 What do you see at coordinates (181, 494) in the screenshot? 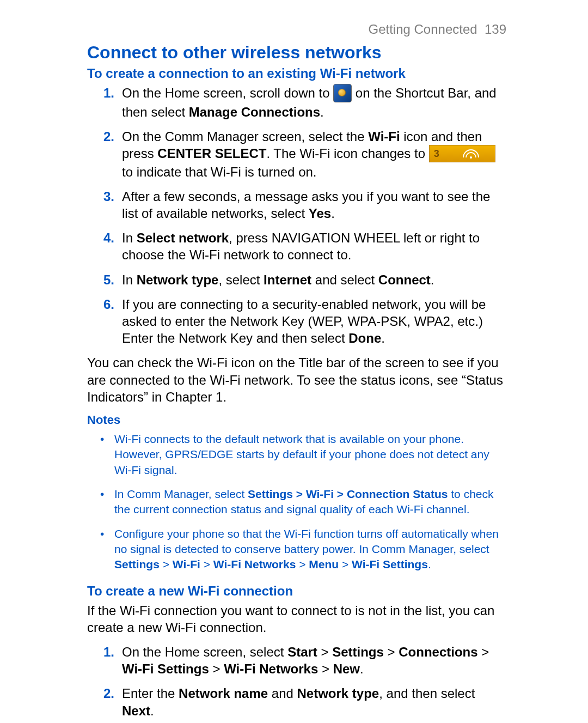
I see `note-text: In Comm Manager, select` at bounding box center [181, 494].